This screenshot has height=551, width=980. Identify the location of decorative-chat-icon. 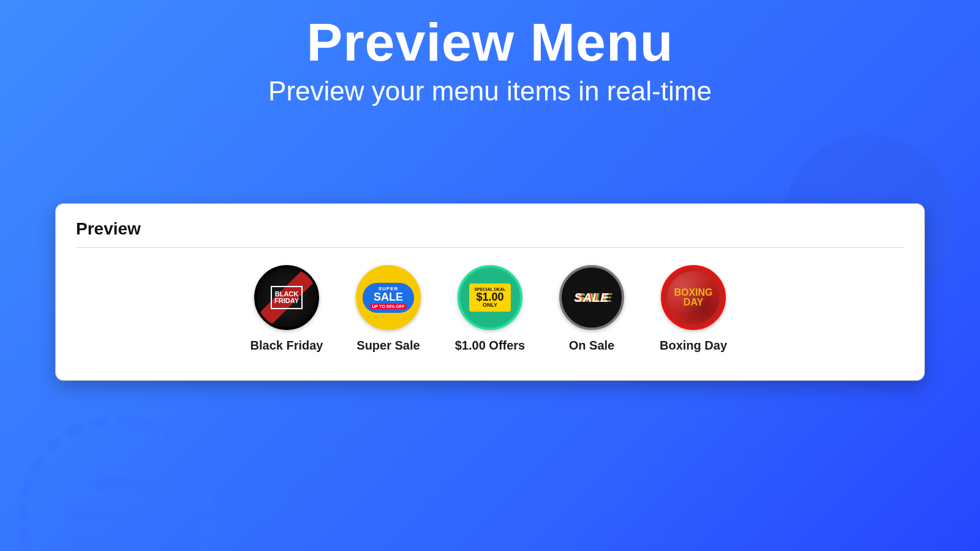
(116, 484).